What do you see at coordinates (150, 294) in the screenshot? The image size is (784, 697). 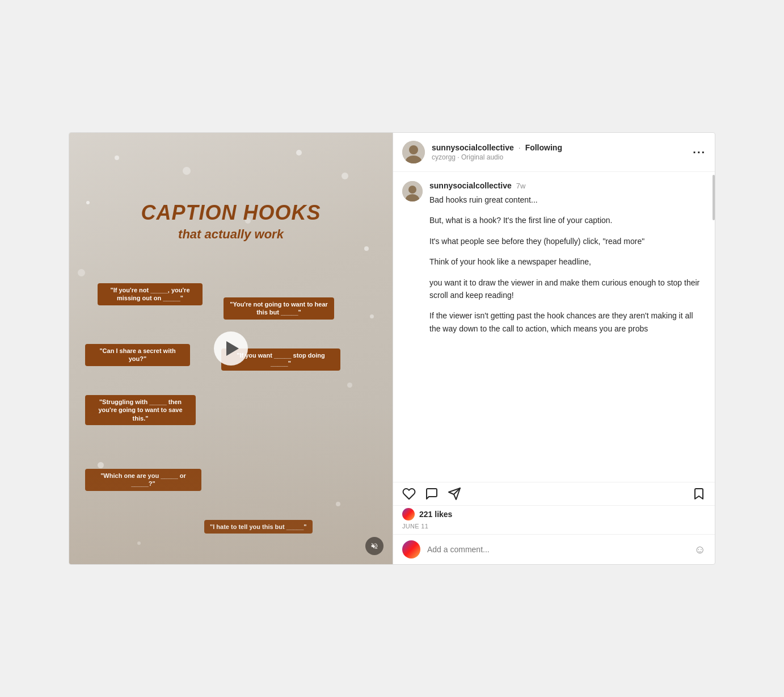 I see `hook-badge-1: "If you're not _____, you're missing out…` at bounding box center [150, 294].